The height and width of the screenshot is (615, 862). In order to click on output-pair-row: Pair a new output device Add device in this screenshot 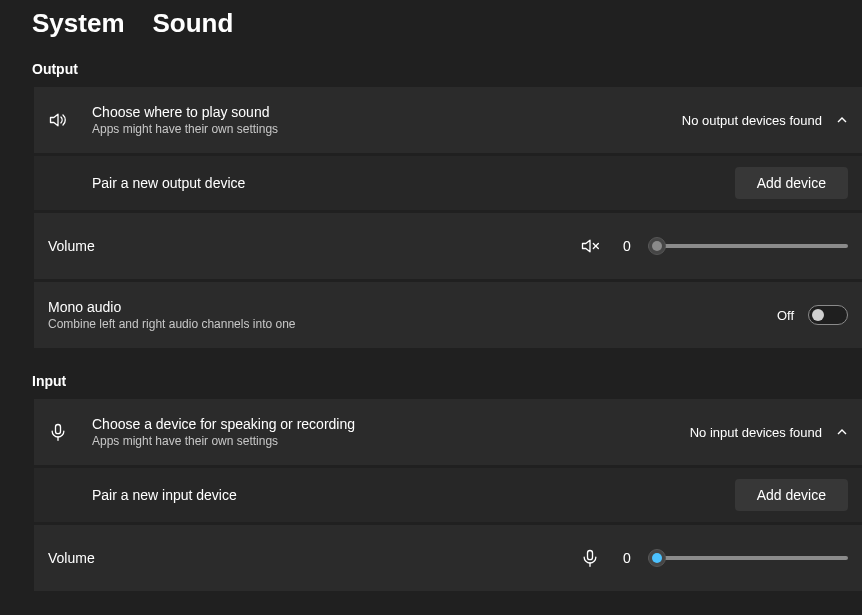, I will do `click(448, 183)`.